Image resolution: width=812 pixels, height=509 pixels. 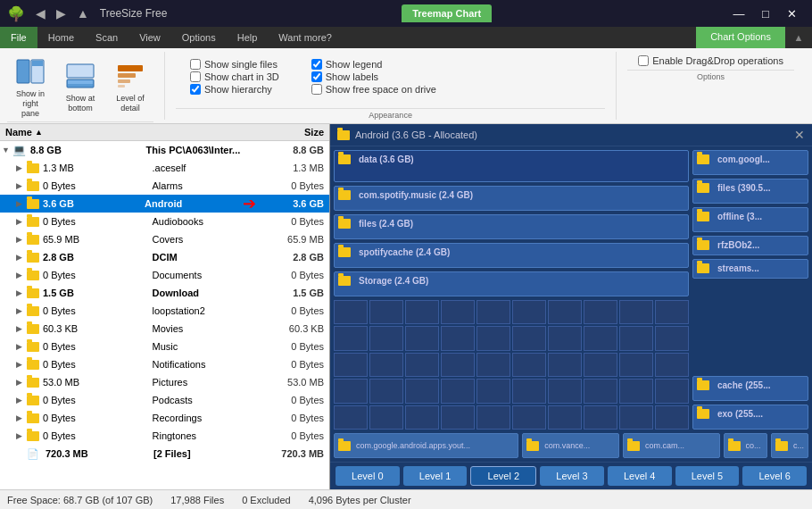 What do you see at coordinates (435, 476) in the screenshot?
I see `level-1-button: Level 1` at bounding box center [435, 476].